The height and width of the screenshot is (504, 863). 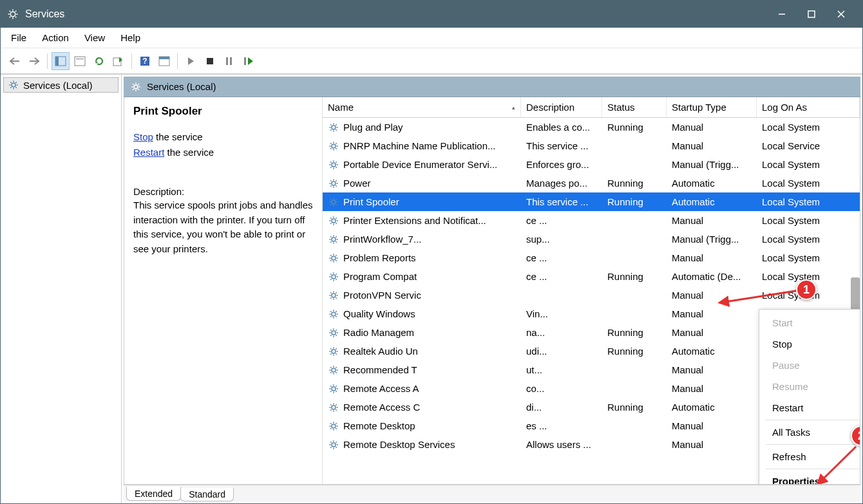 I want to click on view-button, so click(x=164, y=61).